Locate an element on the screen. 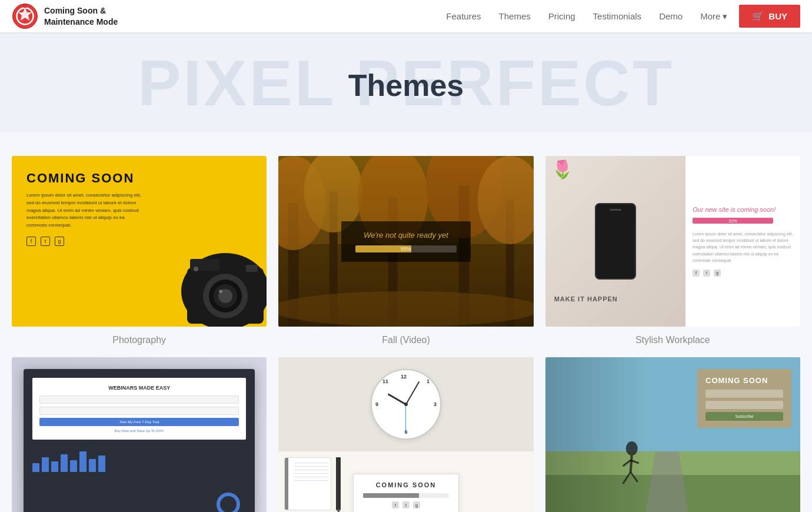 This screenshot has height=512, width=812. nav-features: Features is located at coordinates (464, 16).